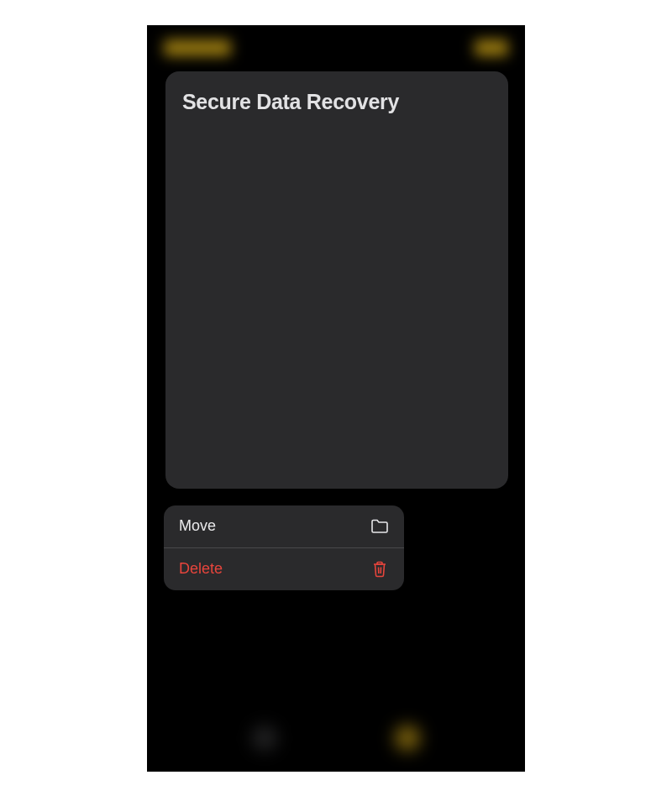 Image resolution: width=672 pixels, height=796 pixels. What do you see at coordinates (197, 48) in the screenshot?
I see `blurred-back-button` at bounding box center [197, 48].